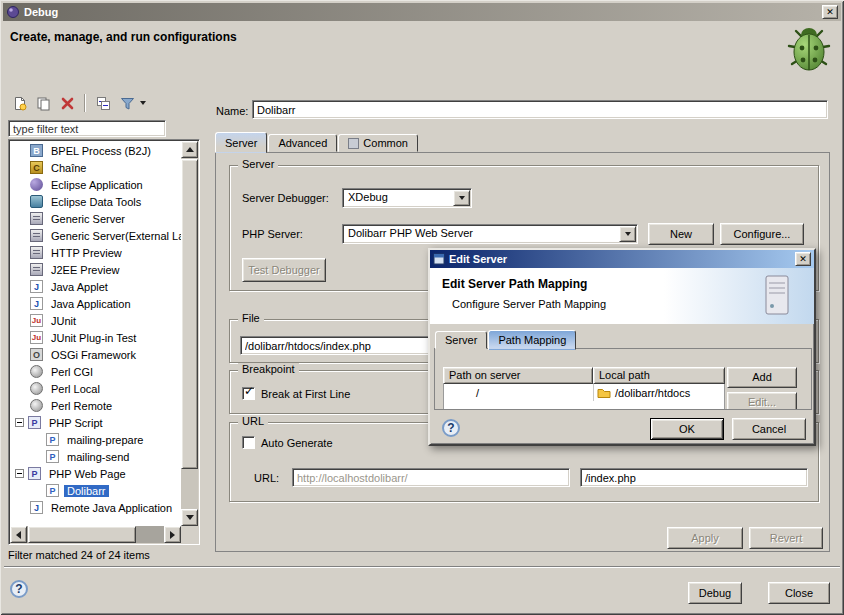 The image size is (844, 615). Describe the element at coordinates (143, 103) in the screenshot. I see `filter-menu-arrow-icon` at that location.